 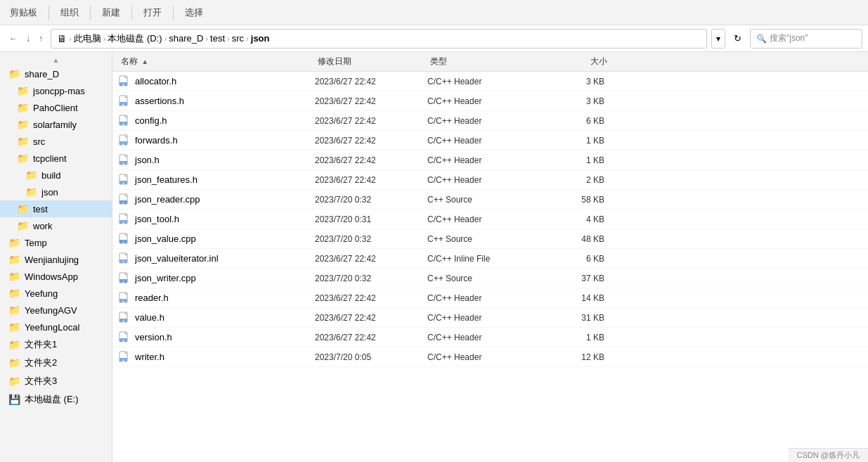 I want to click on col-date-header: 修改日期, so click(x=371, y=62).